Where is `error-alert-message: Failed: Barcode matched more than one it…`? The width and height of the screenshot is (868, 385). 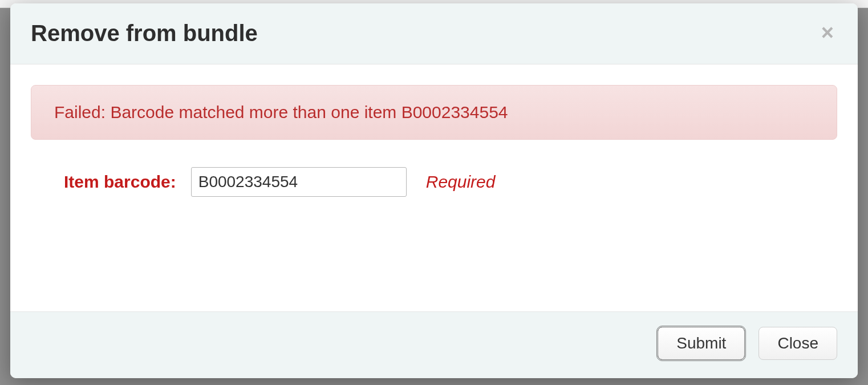 error-alert-message: Failed: Barcode matched more than one it… is located at coordinates (281, 112).